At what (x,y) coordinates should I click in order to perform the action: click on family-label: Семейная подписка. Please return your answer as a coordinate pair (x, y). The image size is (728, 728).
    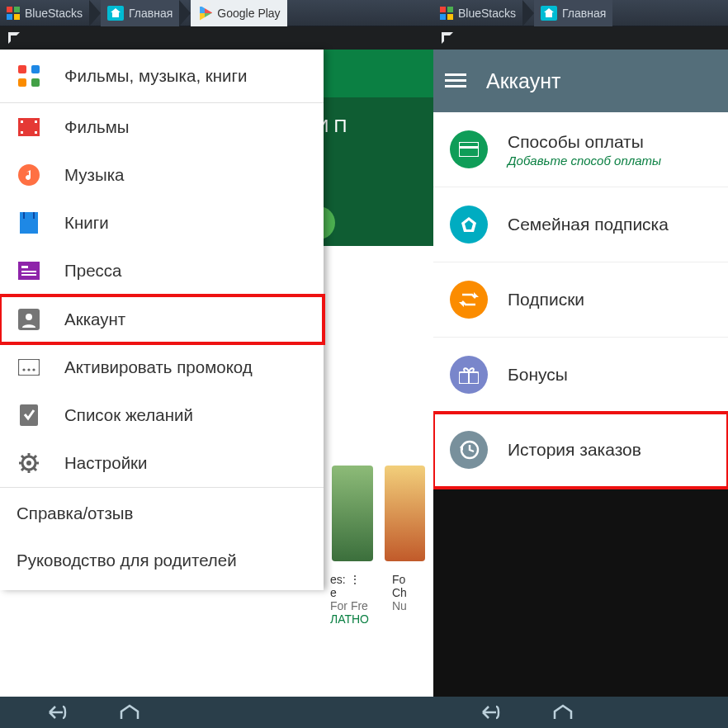
    Looking at the image, I should click on (588, 225).